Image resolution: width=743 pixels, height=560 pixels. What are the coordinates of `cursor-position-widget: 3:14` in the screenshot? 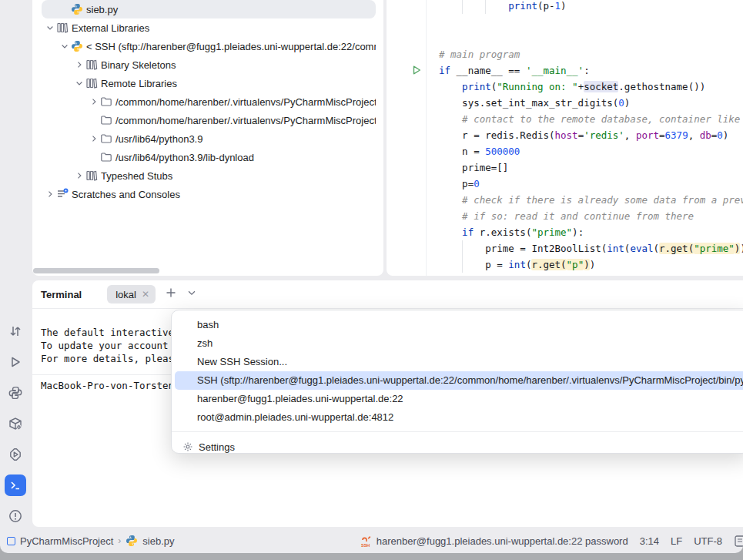 It's located at (650, 541).